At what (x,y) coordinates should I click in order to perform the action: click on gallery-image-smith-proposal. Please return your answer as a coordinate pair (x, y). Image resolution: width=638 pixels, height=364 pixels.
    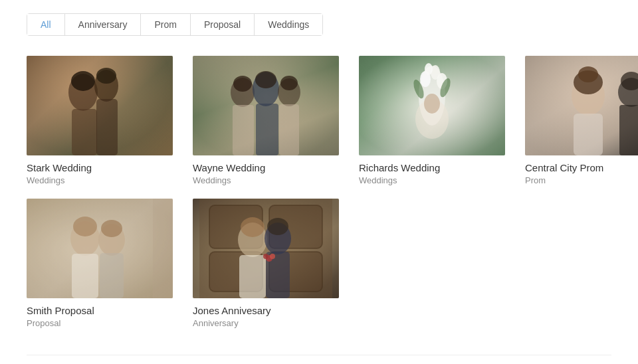
    Looking at the image, I should click on (100, 248).